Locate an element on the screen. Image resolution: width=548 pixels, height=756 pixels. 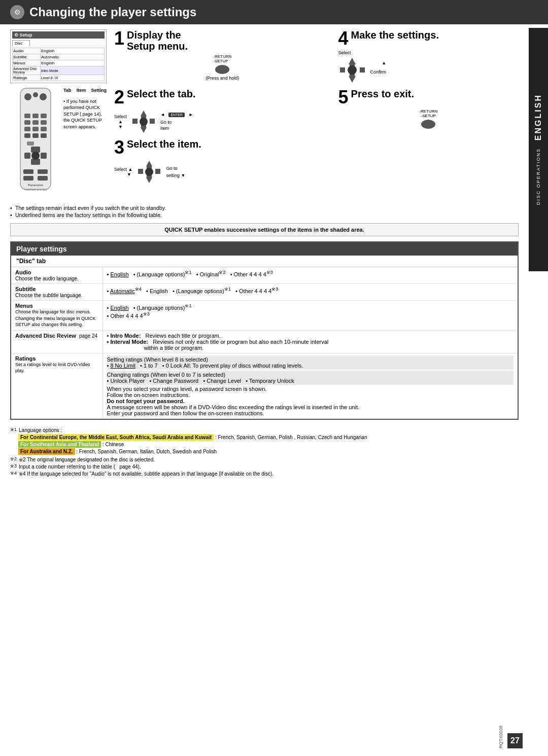
sea-values: : Chinese is located at coordinates (113, 444).